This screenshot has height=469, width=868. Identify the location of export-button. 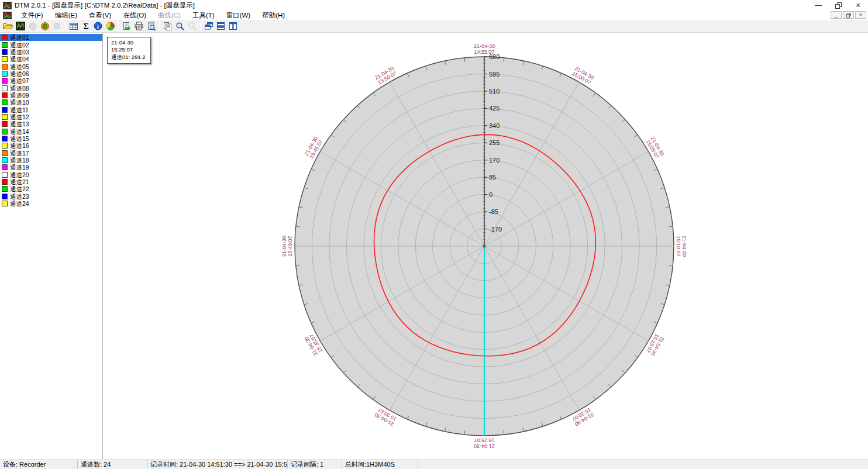
(126, 26).